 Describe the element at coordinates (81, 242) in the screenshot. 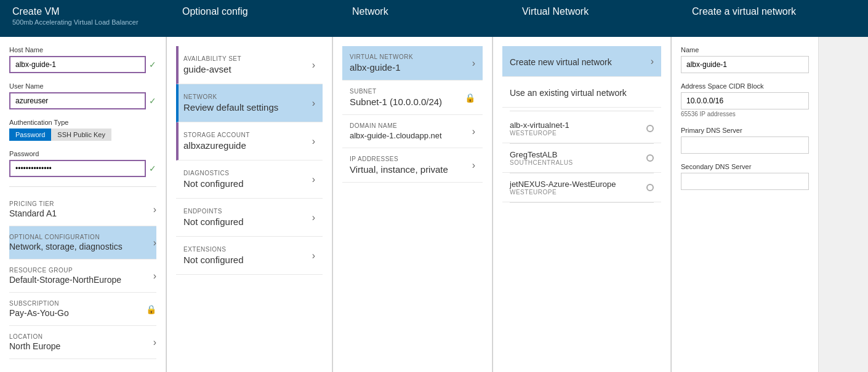

I see `optional-config-content: OPTIONAL CONFIGURATION Network, storage,…` at that location.